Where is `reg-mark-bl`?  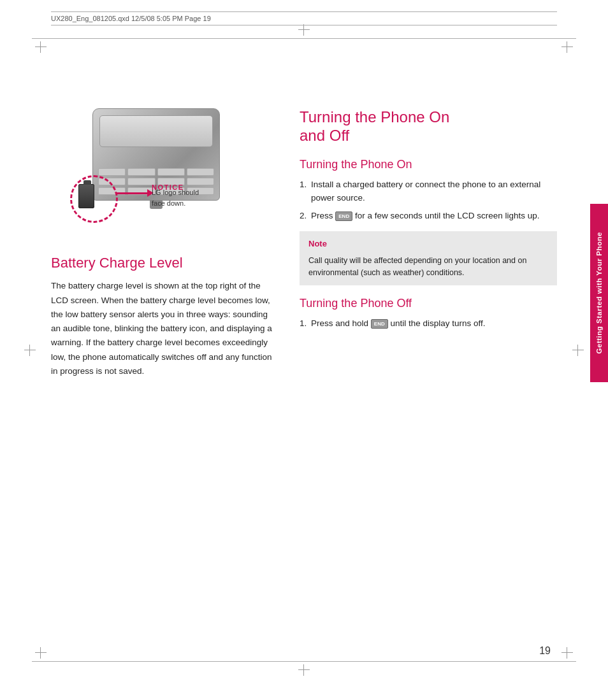 reg-mark-bl is located at coordinates (41, 653).